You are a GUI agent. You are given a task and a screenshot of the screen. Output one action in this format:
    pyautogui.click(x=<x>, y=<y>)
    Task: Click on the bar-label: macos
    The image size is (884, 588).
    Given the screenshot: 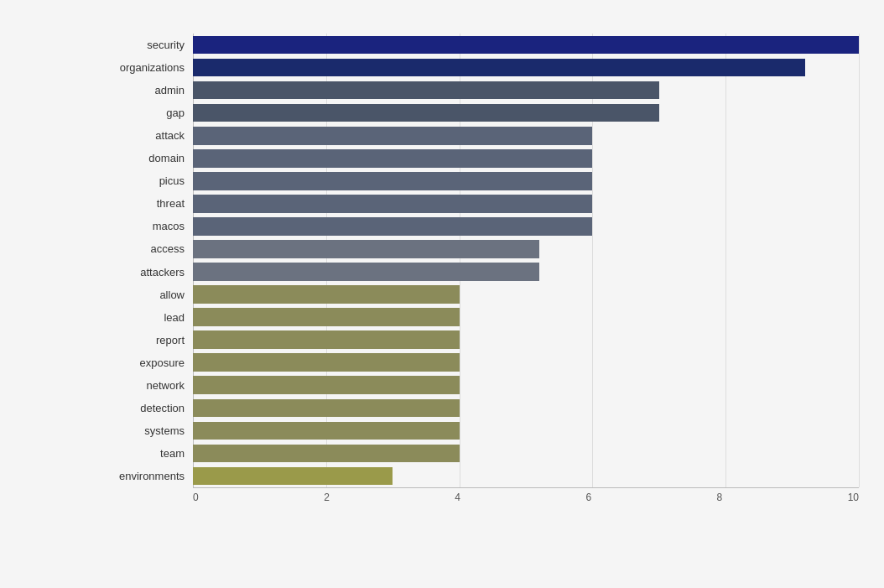 What is the action you would take?
    pyautogui.click(x=147, y=226)
    